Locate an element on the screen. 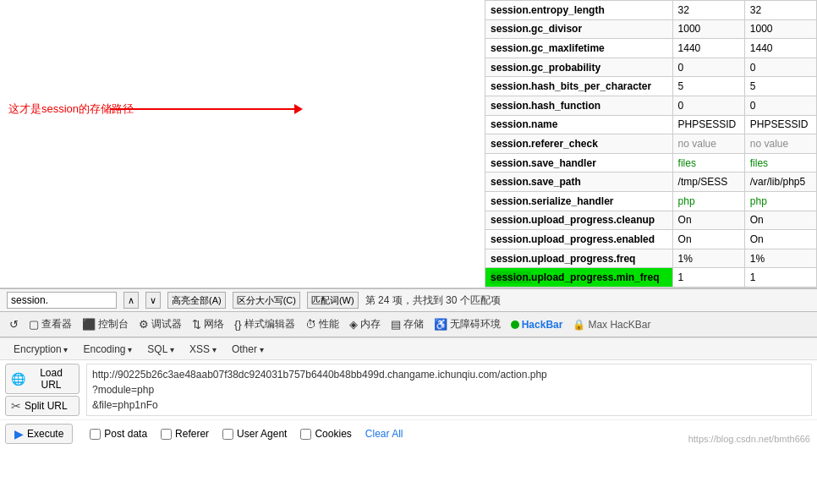 Image resolution: width=817 pixels, height=504 pixels. sql-menu: SQL is located at coordinates (161, 349).